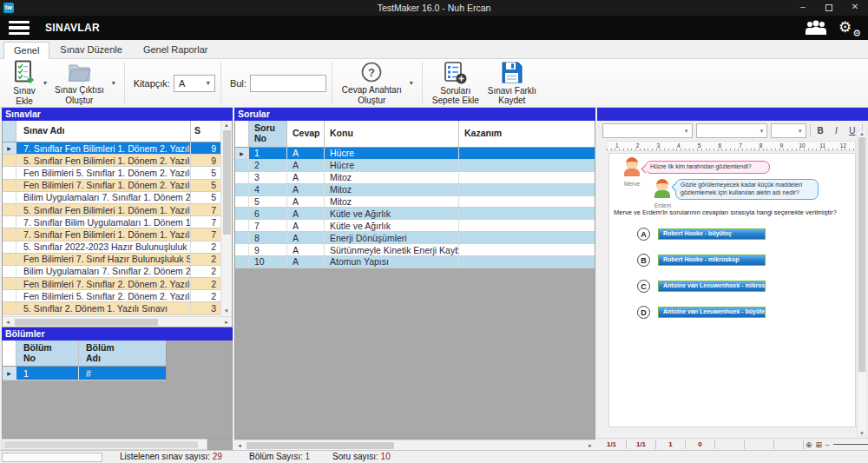 The height and width of the screenshot is (463, 868). Describe the element at coordinates (175, 50) in the screenshot. I see `tab: Genel Raporlar` at that location.